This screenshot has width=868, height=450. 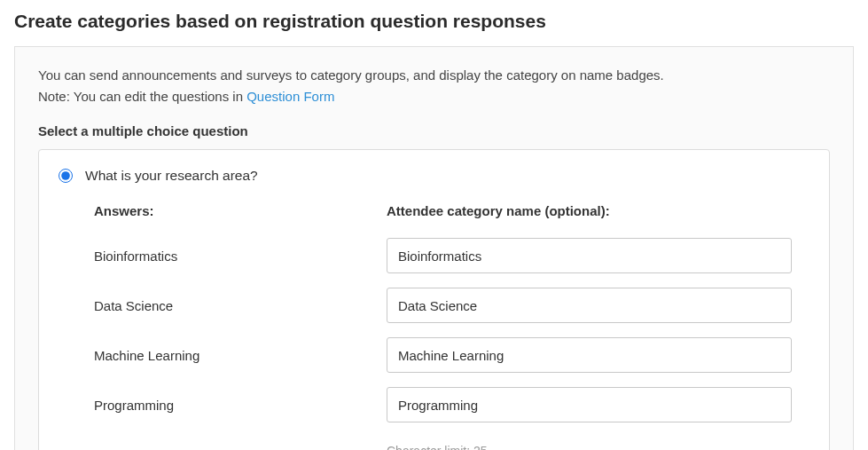 What do you see at coordinates (434, 131) in the screenshot?
I see `section-label: Select a multiple choice question` at bounding box center [434, 131].